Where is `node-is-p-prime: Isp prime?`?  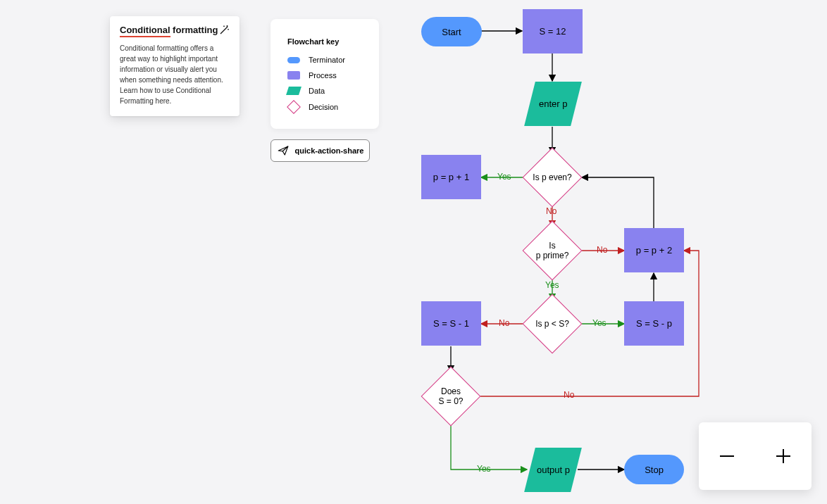 node-is-p-prime: Isp prime? is located at coordinates (552, 251).